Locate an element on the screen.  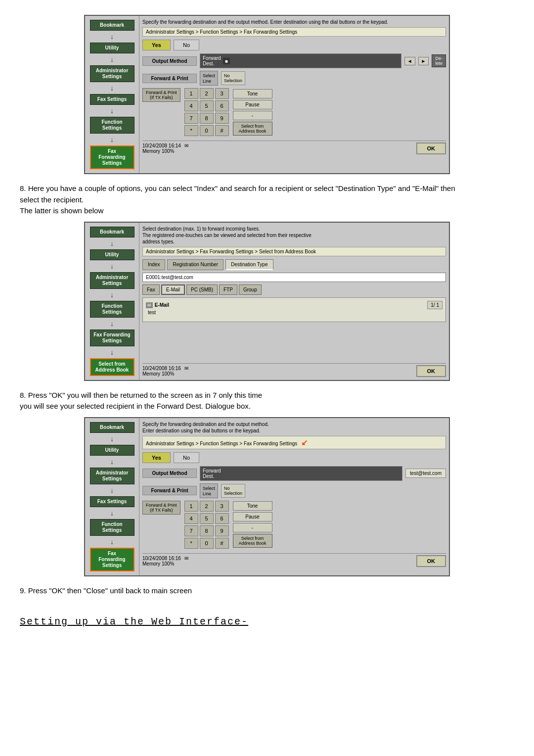
breadcrumb-1: Administrator Settings > Function Settin… is located at coordinates (294, 32).